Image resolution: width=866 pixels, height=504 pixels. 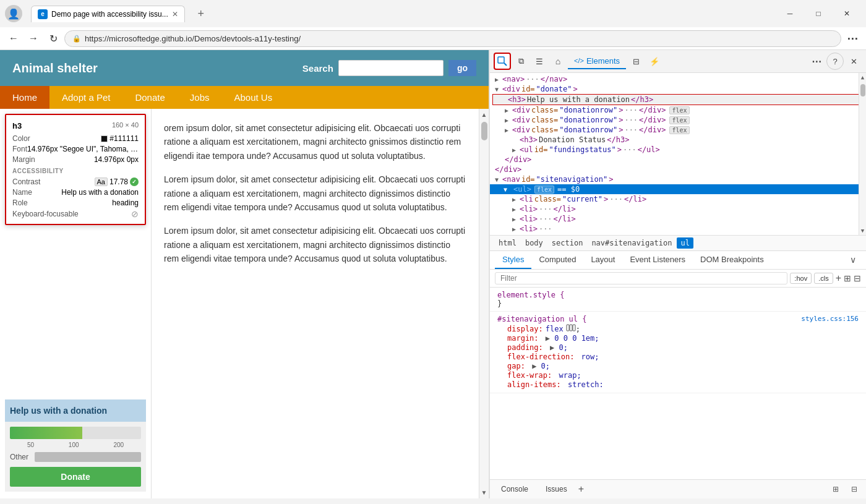 I want to click on styles-expand-icon: ∨, so click(x=853, y=260).